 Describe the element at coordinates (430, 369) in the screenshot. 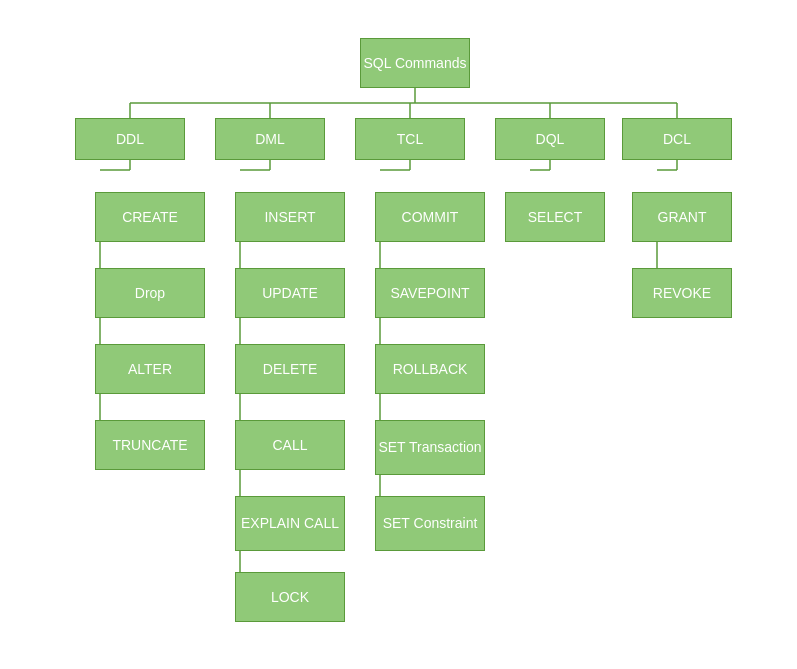

I see `rollback-node: ROLLBACK` at that location.